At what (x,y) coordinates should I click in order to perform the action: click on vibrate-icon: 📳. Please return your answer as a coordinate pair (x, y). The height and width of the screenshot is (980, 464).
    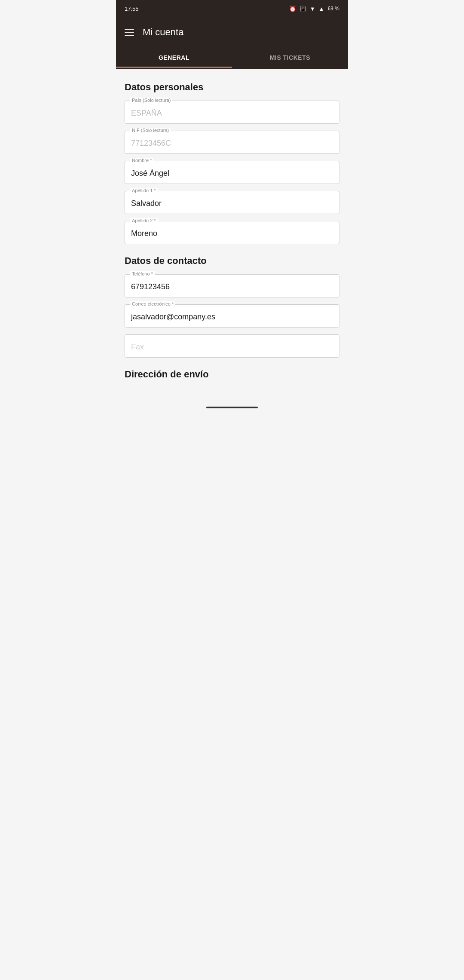
    Looking at the image, I should click on (303, 9).